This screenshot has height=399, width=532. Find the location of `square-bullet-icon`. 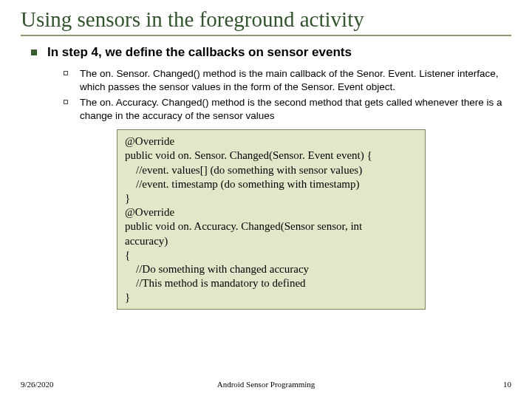

square-bullet-icon is located at coordinates (34, 52).